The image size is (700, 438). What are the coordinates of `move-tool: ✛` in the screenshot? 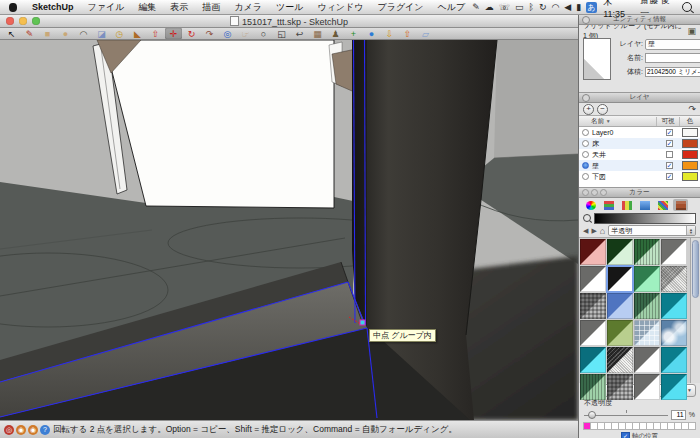 It's located at (174, 34).